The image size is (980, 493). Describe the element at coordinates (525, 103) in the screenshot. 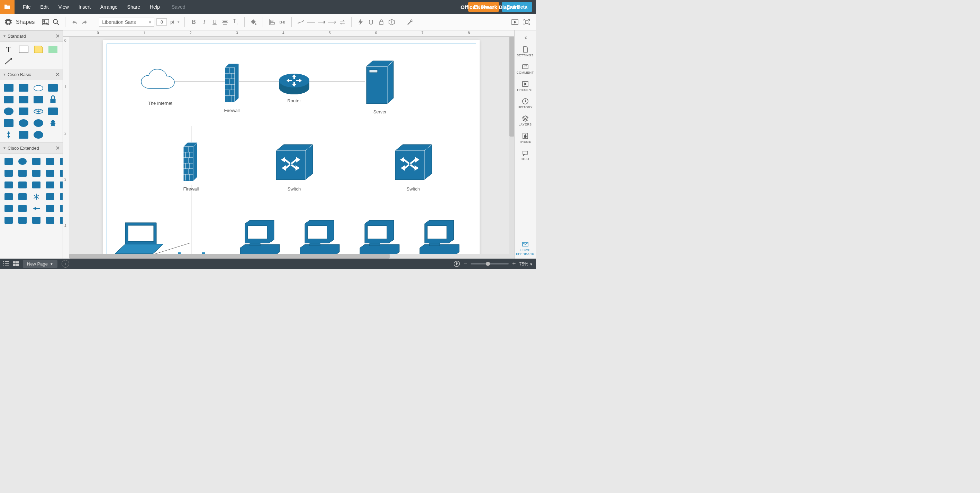

I see `dock-history: HISTORY` at that location.